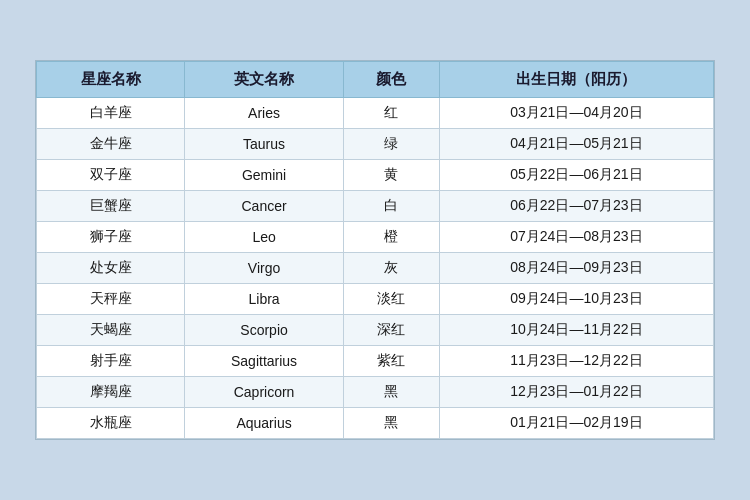 The image size is (750, 500). I want to click on cell-date: 03月21日—04月20日, so click(576, 114).